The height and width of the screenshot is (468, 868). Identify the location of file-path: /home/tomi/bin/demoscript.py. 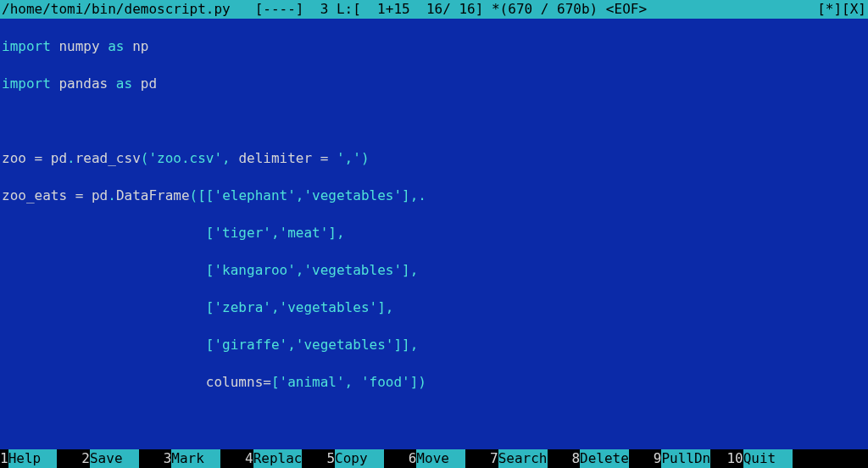
(116, 9).